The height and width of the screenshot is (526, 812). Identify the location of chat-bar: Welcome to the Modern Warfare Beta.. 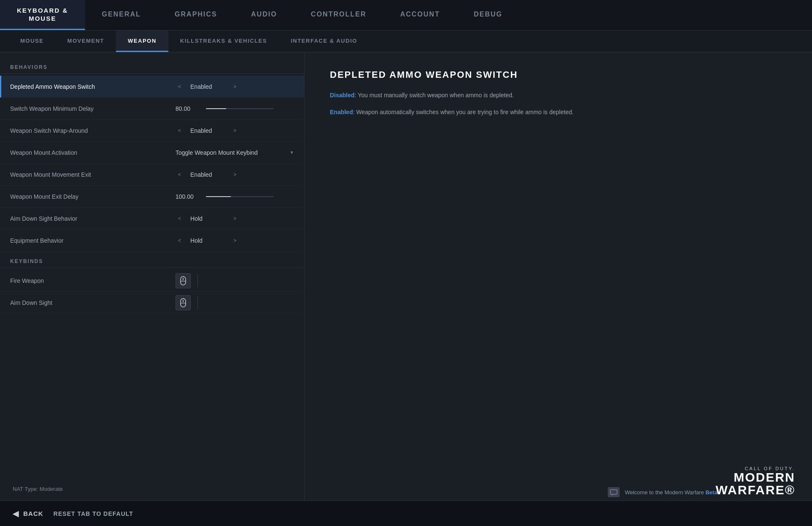
(663, 492).